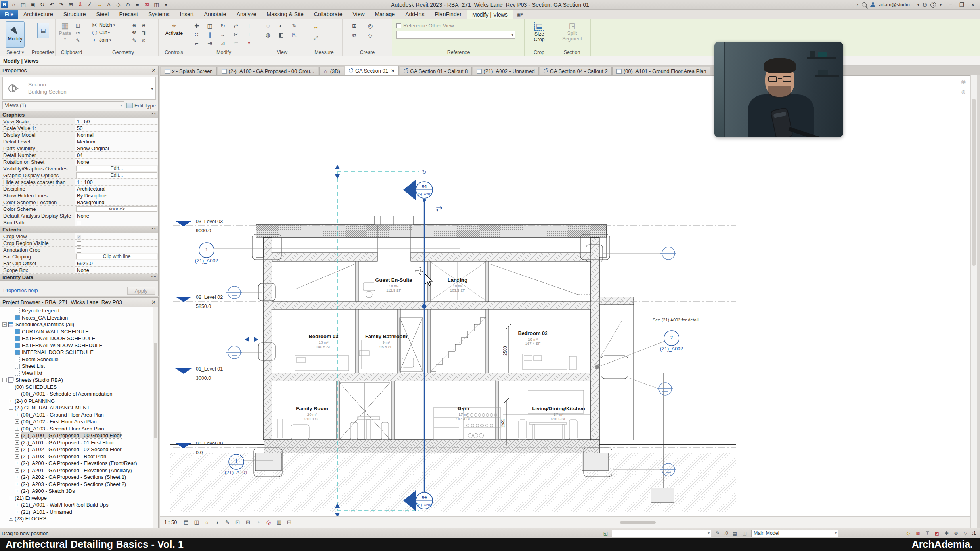 This screenshot has height=551, width=980. Describe the element at coordinates (925, 5) in the screenshot. I see `store-icon: ⛁` at that location.